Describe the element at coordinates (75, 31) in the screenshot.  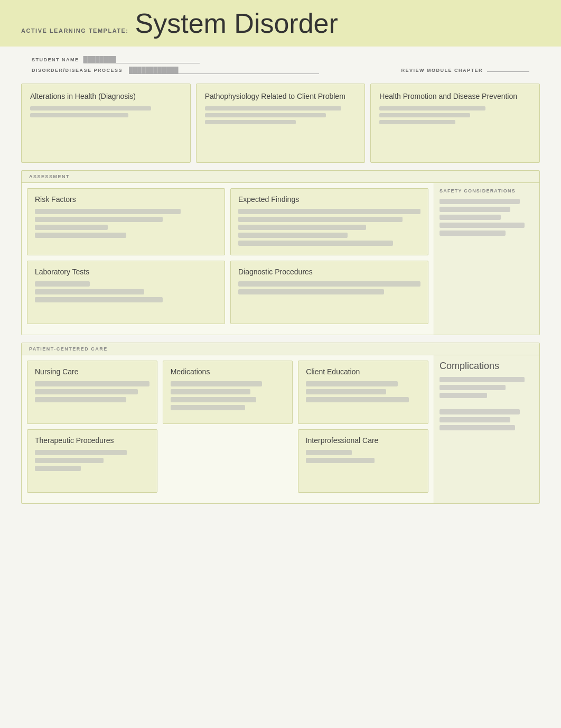
I see `active-learning-label: ACTIVE LEARNING TEMPLATE:` at that location.